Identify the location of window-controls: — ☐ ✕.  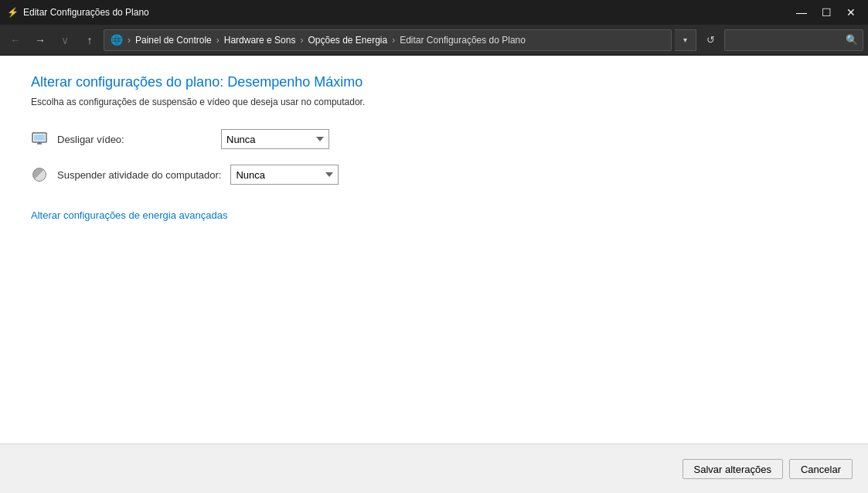
(826, 12).